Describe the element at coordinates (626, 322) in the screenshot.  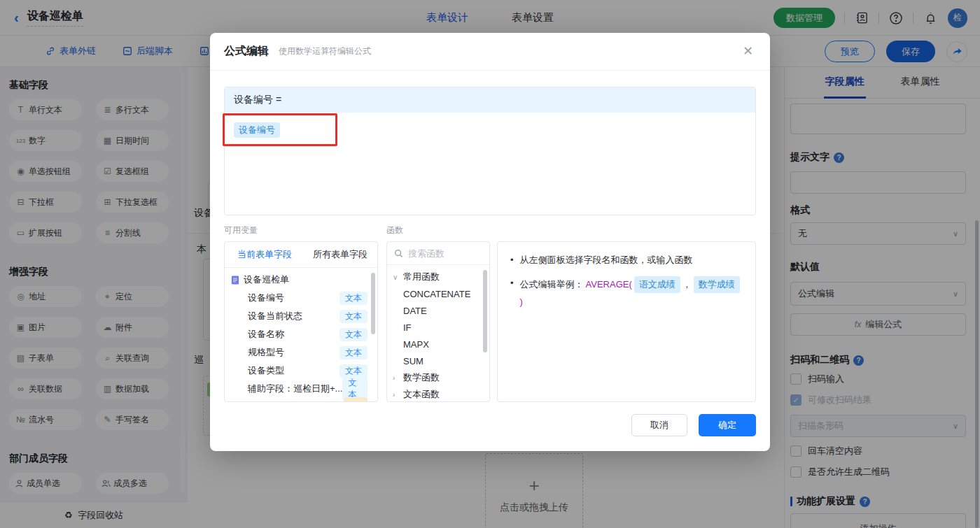
I see `help-panel: • 从左侧面板选择字段名和函数，或输入函数 • 公式编辑举例： AVERAGE(…` at that location.